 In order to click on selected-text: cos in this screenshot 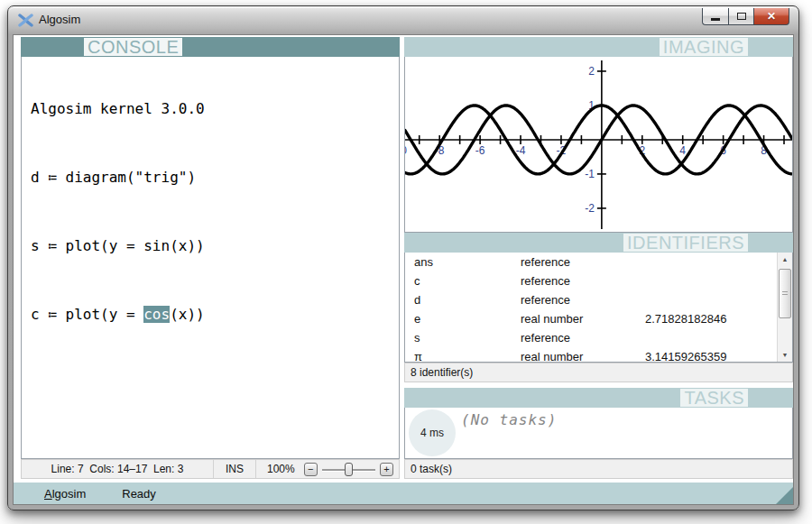, I will do `click(157, 314)`.